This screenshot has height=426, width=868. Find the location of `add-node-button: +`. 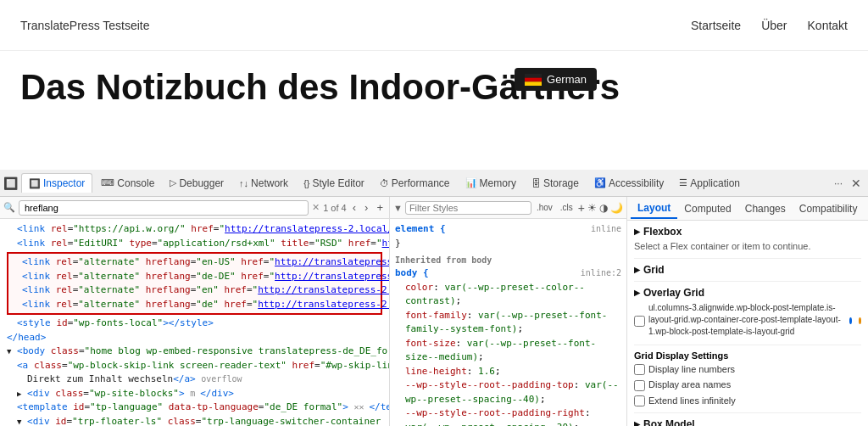

add-node-button: + is located at coordinates (380, 207).